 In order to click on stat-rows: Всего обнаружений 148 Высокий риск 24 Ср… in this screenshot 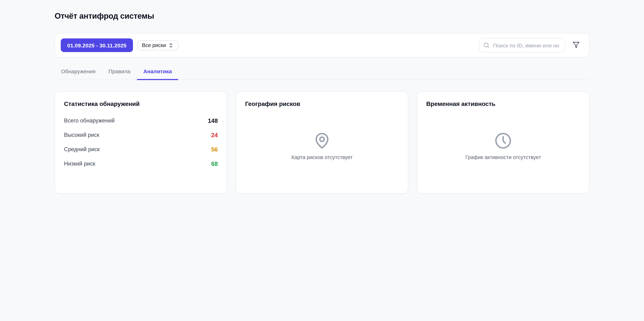, I will do `click(141, 142)`.